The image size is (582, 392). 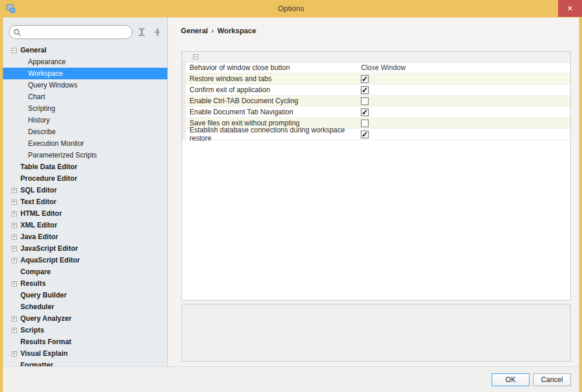 What do you see at coordinates (195, 31) in the screenshot?
I see `breadcrumb-parent: General` at bounding box center [195, 31].